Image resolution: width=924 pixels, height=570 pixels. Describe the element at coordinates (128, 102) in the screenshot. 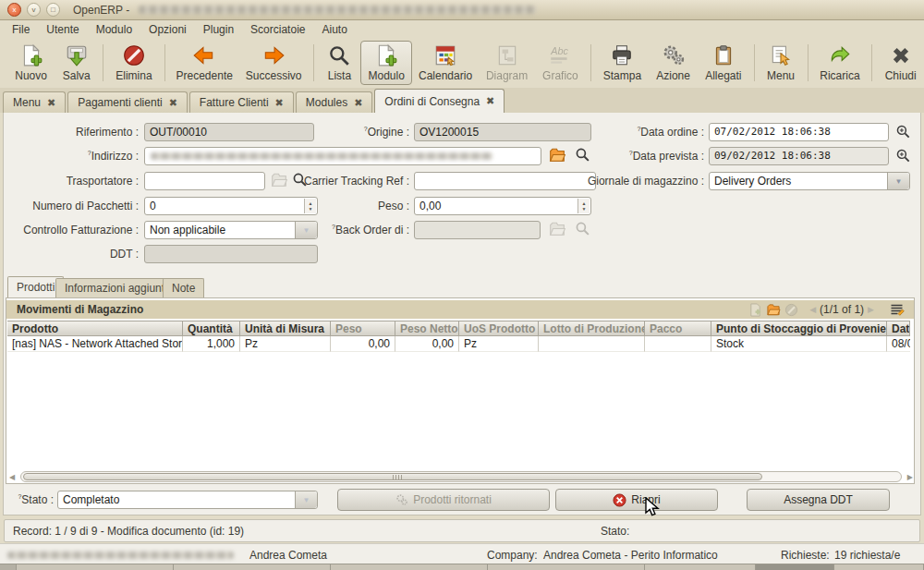

I see `tab-pagamenti-clienti: Pagamenti clienti ✖` at that location.